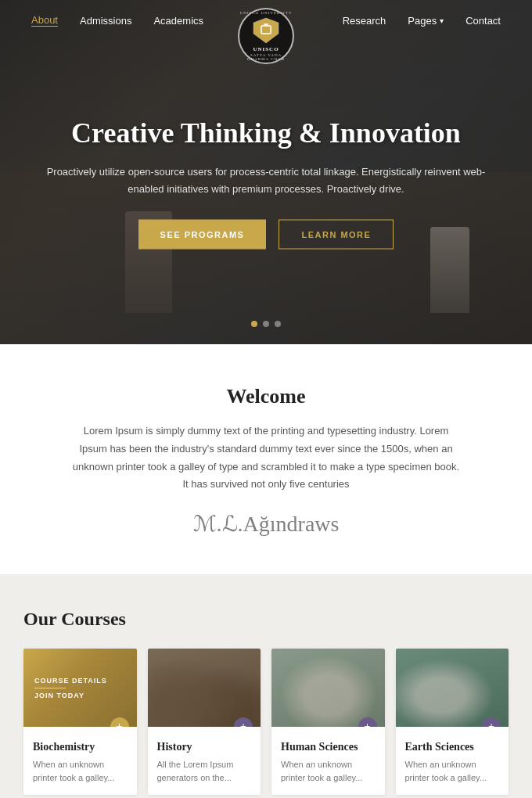 This screenshot has height=798, width=532. What do you see at coordinates (266, 31) in the screenshot?
I see `logo-shield-icon` at bounding box center [266, 31].